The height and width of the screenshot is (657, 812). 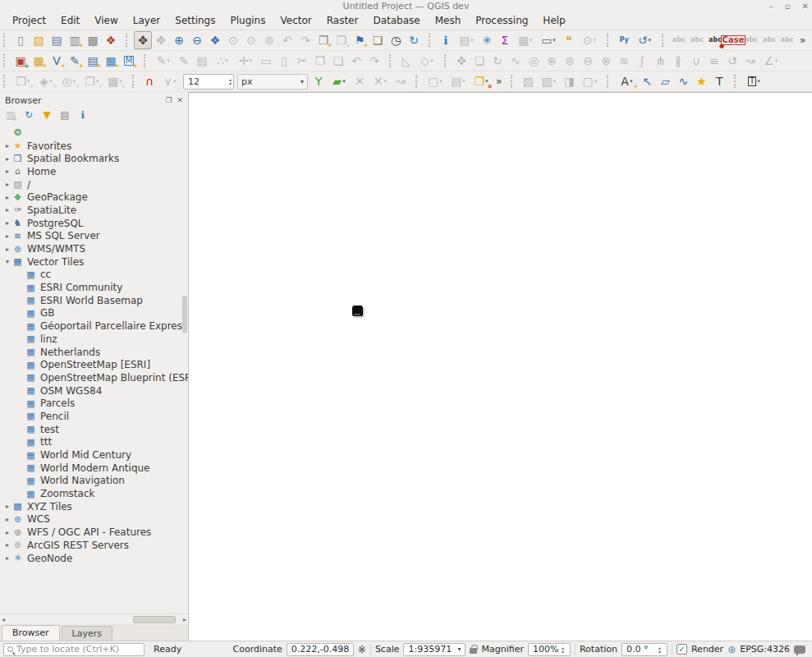 What do you see at coordinates (94, 619) in the screenshot?
I see `tree-horizontal-scrollbar: ◂ ▸` at bounding box center [94, 619].